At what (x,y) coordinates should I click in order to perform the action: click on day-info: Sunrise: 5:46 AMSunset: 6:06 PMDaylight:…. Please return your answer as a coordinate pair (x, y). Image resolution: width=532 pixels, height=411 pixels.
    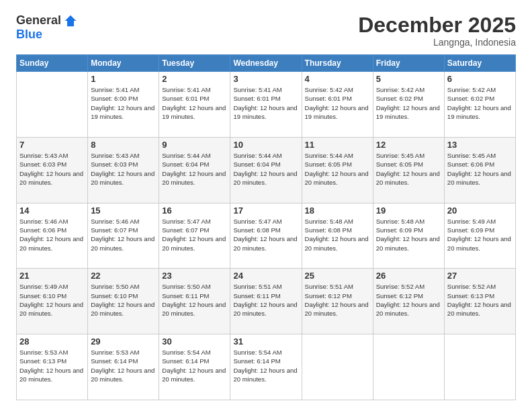
    Looking at the image, I should click on (52, 235).